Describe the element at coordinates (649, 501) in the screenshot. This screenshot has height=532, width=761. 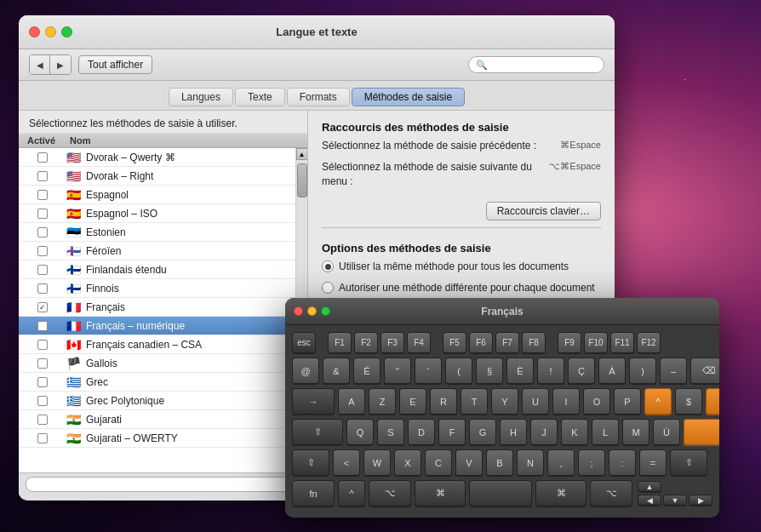
I see `arrow-left-key: ◀` at that location.